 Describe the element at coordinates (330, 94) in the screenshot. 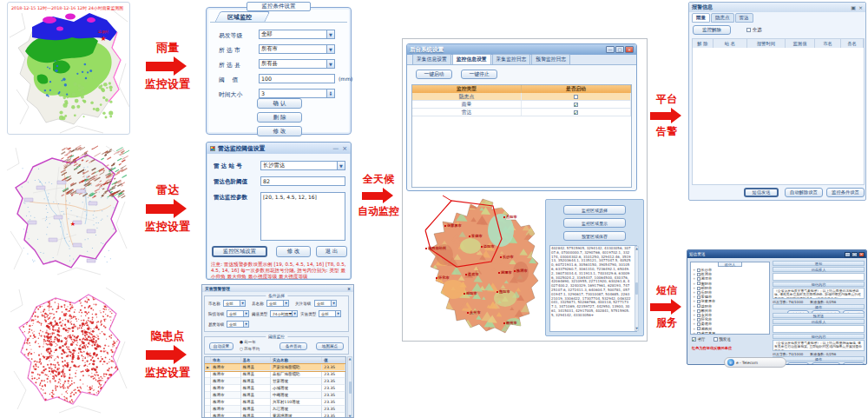

I see `spinner-arrows-icon: ▲▼` at that location.